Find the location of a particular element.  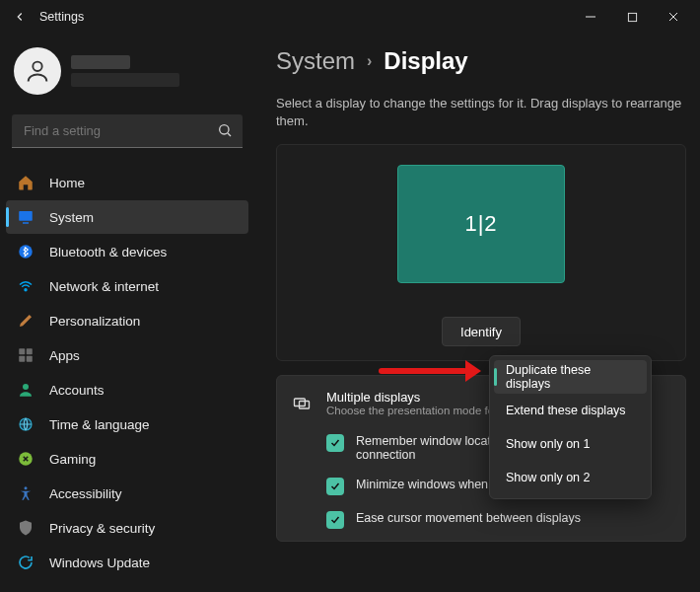

minimize-button is located at coordinates (591, 17).